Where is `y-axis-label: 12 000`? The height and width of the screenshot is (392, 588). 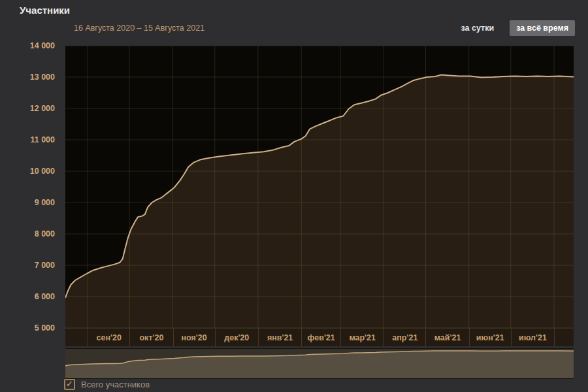 y-axis-label: 12 000 is located at coordinates (27, 108).